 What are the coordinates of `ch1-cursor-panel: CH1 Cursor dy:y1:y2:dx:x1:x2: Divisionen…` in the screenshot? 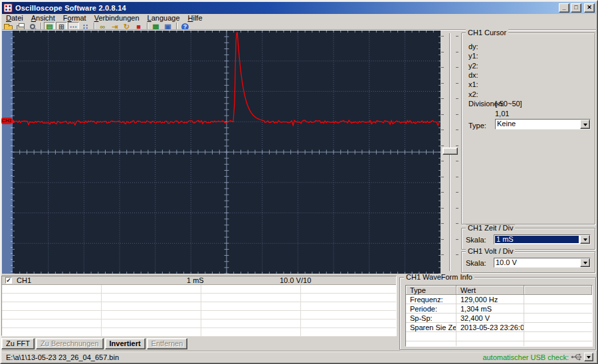 It's located at (528, 129).